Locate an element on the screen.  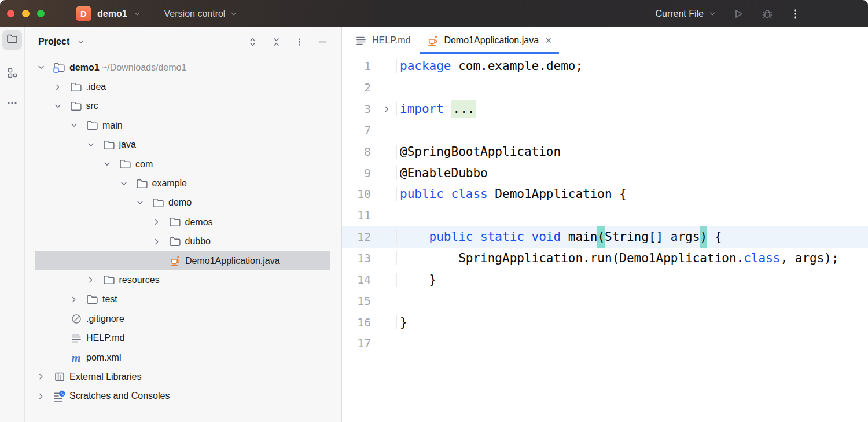
line-number: 12 is located at coordinates (359, 237).